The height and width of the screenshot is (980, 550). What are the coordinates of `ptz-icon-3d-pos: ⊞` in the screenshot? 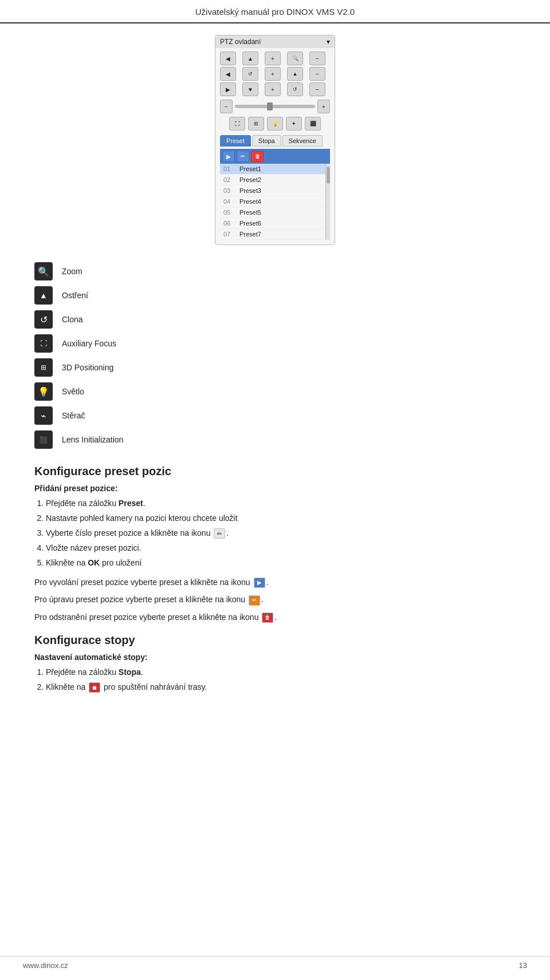 It's located at (256, 124).